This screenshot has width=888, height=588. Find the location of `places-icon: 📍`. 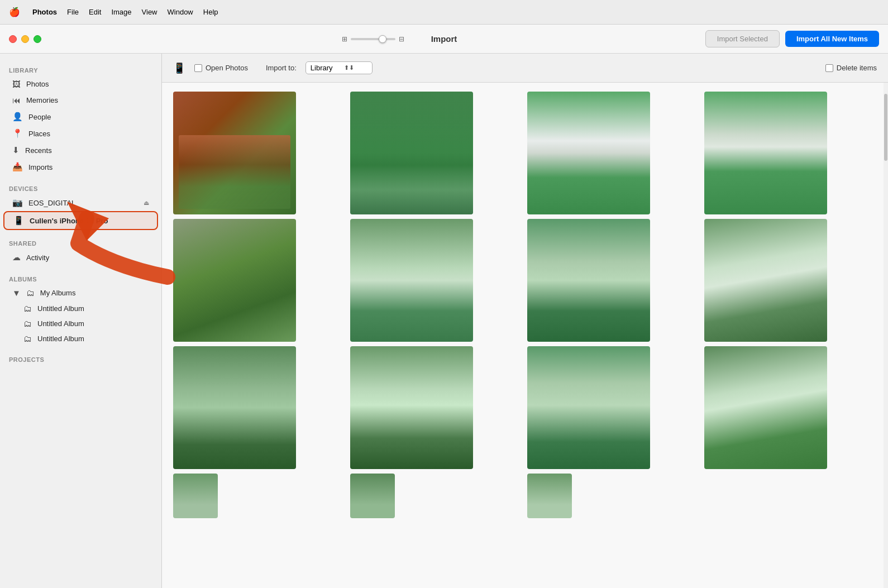

places-icon: 📍 is located at coordinates (18, 133).